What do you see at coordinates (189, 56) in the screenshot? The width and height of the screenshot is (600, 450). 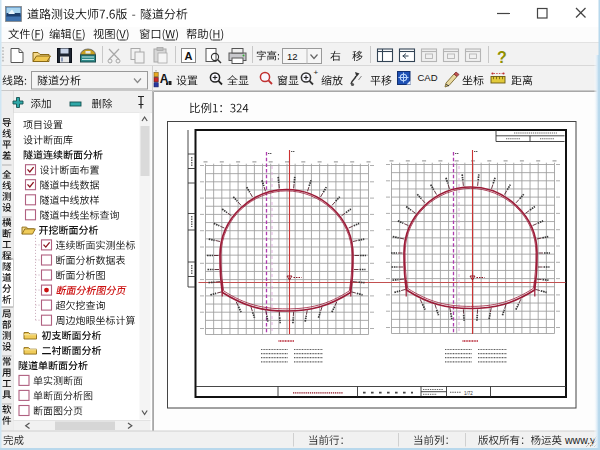 I see `svg-text: A` at bounding box center [189, 56].